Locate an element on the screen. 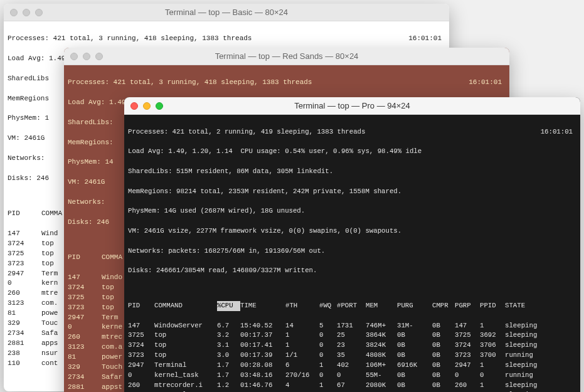 This screenshot has height=392, width=584. cell-mem: 746M+ is located at coordinates (381, 326).